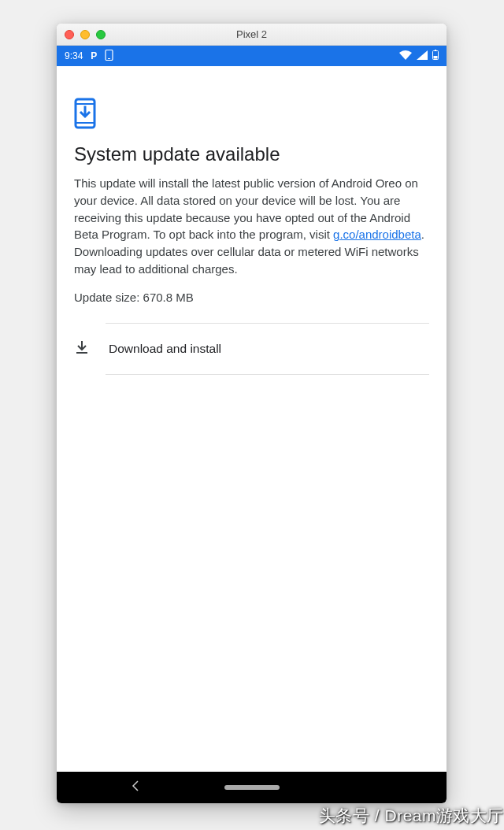 The image size is (504, 830). I want to click on beta-program-link: g.co/androidbeta, so click(377, 235).